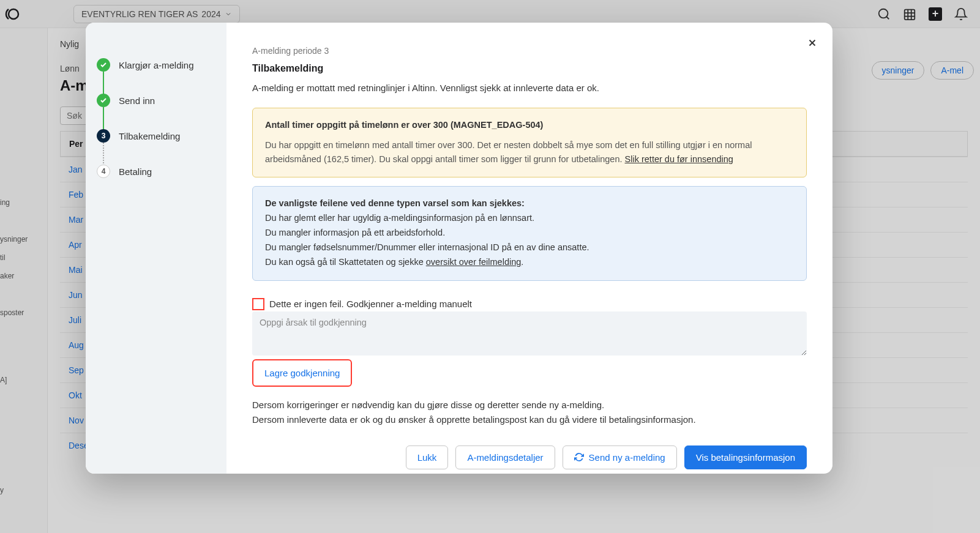 The image size is (980, 533). I want to click on info-line: Du kan også gå til Skattetaten og sjekke…, so click(529, 262).